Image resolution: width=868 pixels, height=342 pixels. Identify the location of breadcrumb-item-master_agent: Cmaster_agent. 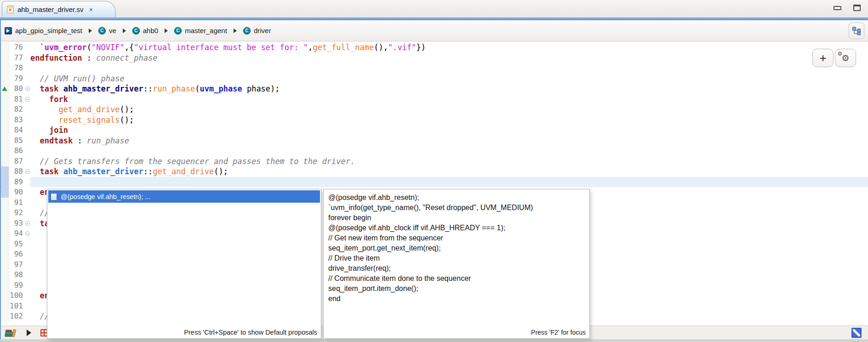
(200, 30).